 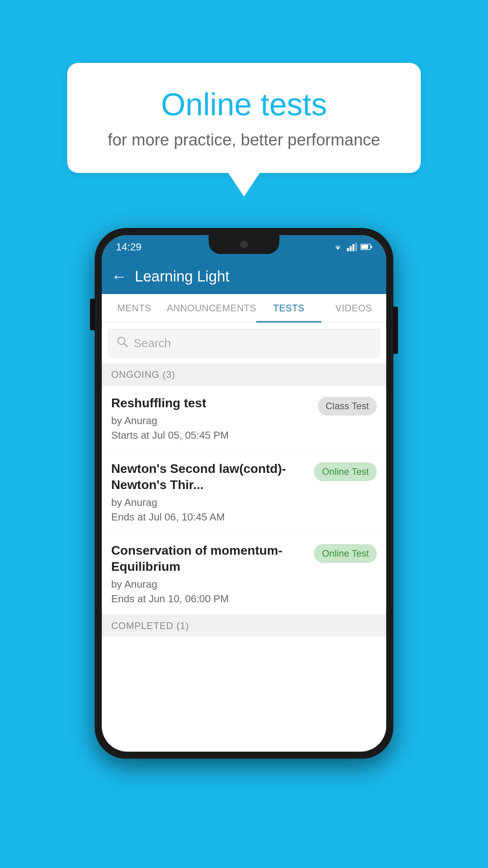 What do you see at coordinates (352, 247) in the screenshot?
I see `signal-icons` at bounding box center [352, 247].